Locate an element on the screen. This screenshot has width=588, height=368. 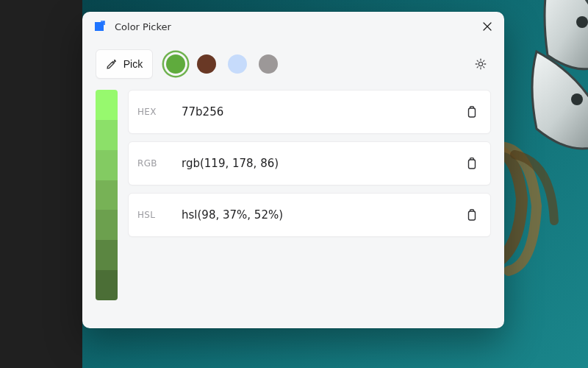
pick-button-label: Pick is located at coordinates (133, 64).